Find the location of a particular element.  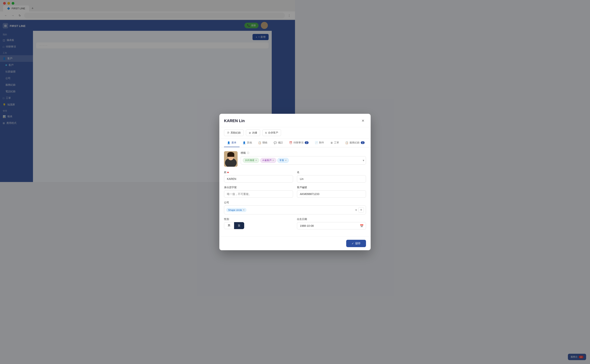

tab-basic-label: 基本 is located at coordinates (234, 143).